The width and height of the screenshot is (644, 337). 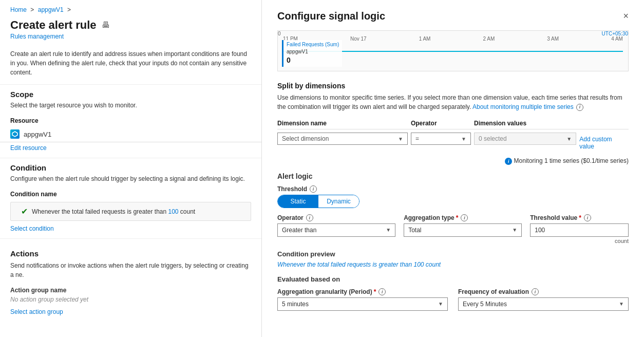 What do you see at coordinates (453, 161) in the screenshot?
I see `monitoring-note: i Monitoring 1 time series ($0.1/time se…` at bounding box center [453, 161].